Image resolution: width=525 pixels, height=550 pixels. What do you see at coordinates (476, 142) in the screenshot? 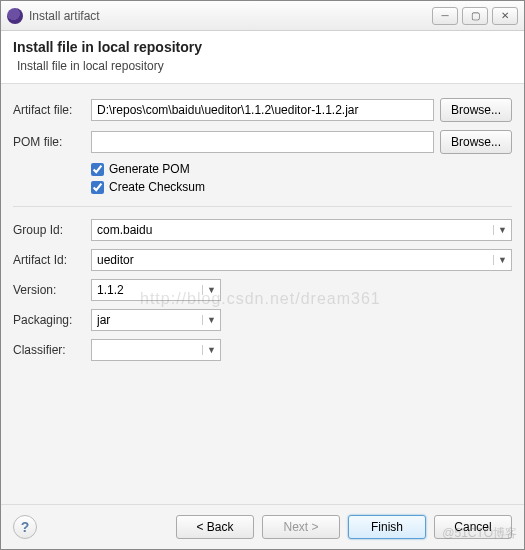
I see `pom-file-browse-button: Browse...` at bounding box center [476, 142].